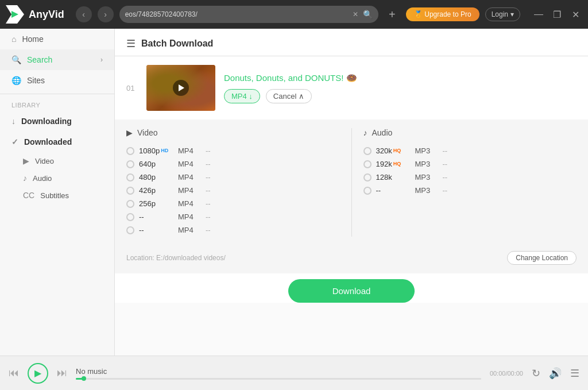 The height and width of the screenshot is (390, 588). What do you see at coordinates (57, 142) in the screenshot?
I see `sidebar-item-downloaded: ✓ Downloaded` at bounding box center [57, 142].